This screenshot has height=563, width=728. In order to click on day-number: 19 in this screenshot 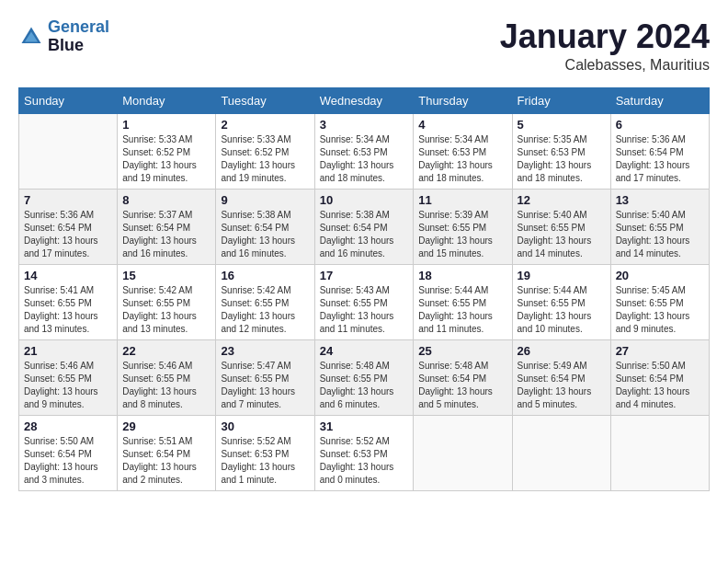, I will do `click(562, 276)`.